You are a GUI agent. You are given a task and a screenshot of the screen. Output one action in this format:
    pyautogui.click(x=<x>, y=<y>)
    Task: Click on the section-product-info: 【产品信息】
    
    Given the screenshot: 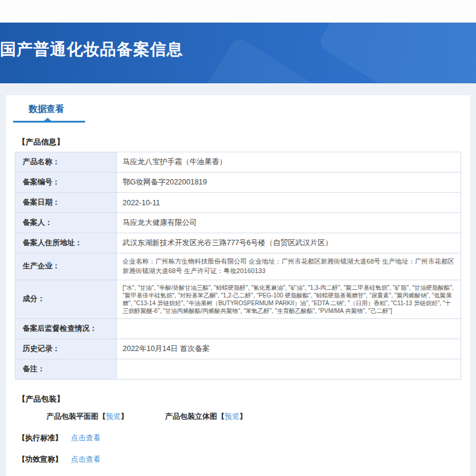 What is the action you would take?
    pyautogui.click(x=244, y=142)
    